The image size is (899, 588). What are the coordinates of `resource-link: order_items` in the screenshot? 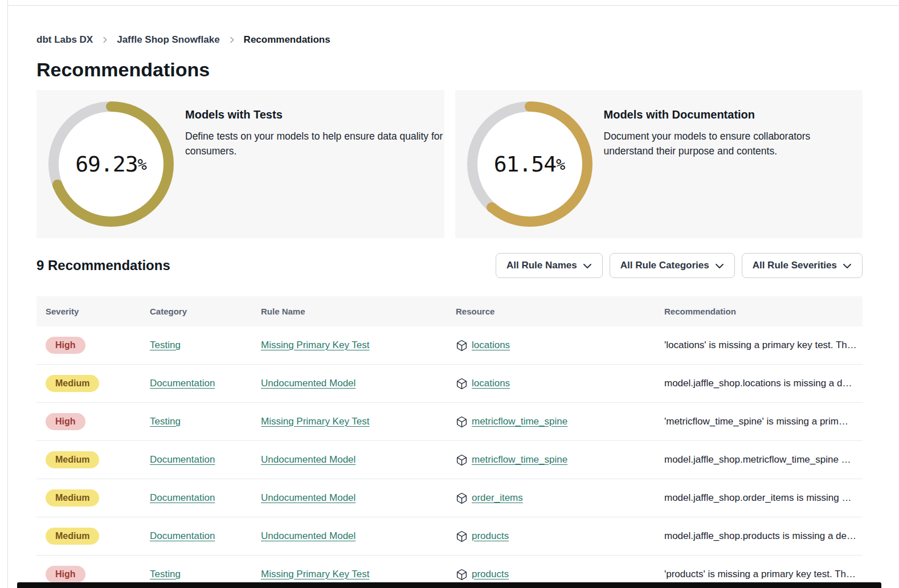 It's located at (497, 498).